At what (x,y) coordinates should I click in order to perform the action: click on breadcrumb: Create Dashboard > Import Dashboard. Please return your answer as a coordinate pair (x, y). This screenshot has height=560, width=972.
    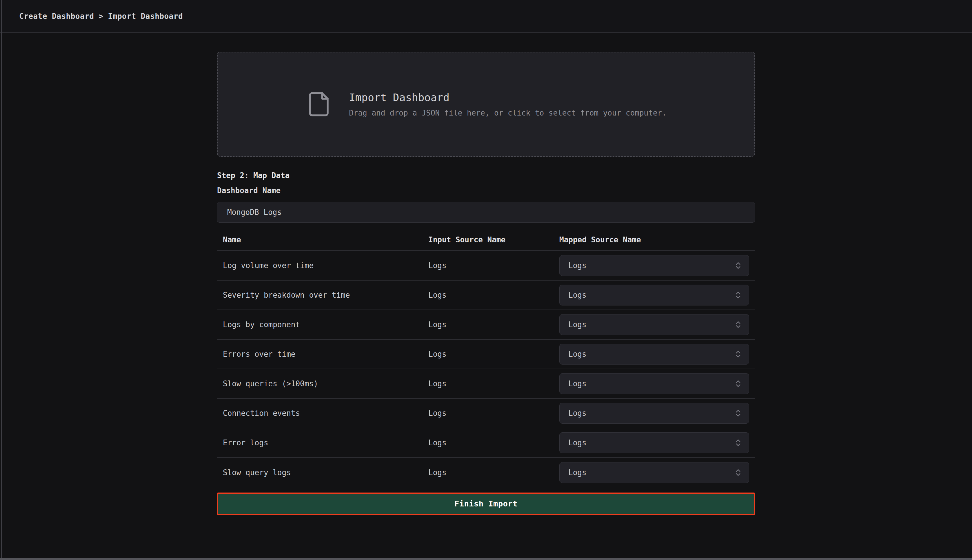
    Looking at the image, I should click on (101, 16).